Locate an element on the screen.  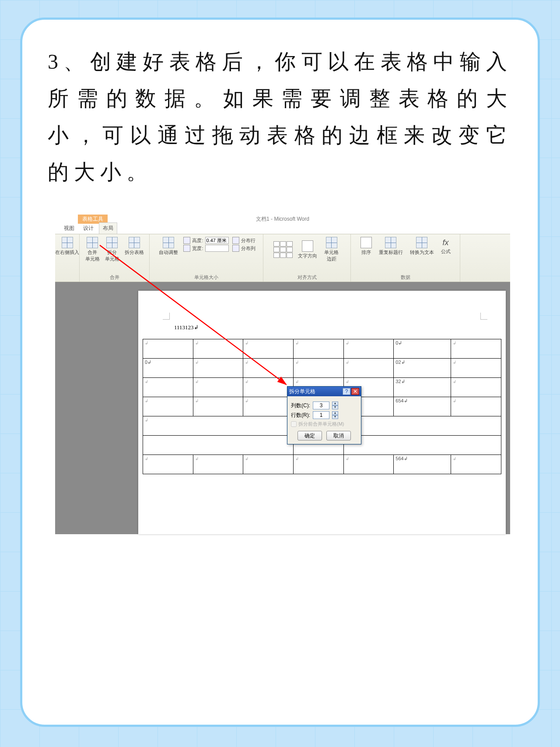
margin-corner-tr is located at coordinates (484, 316).